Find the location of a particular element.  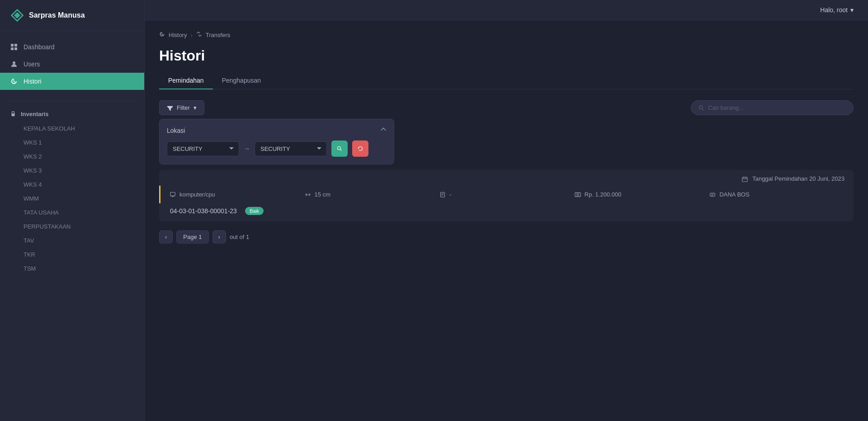

table-date-label: Tanggal Pemindahan 20 Juni, 2023 is located at coordinates (798, 179).